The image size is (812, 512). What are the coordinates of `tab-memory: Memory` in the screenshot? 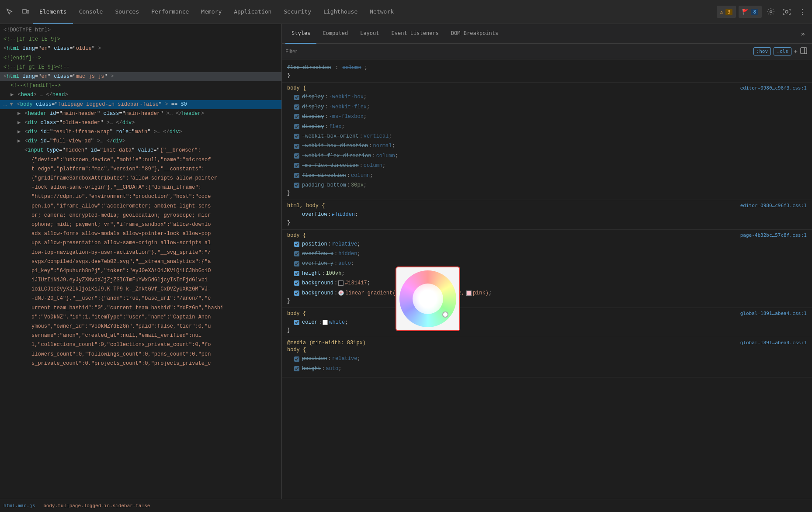 It's located at (212, 12).